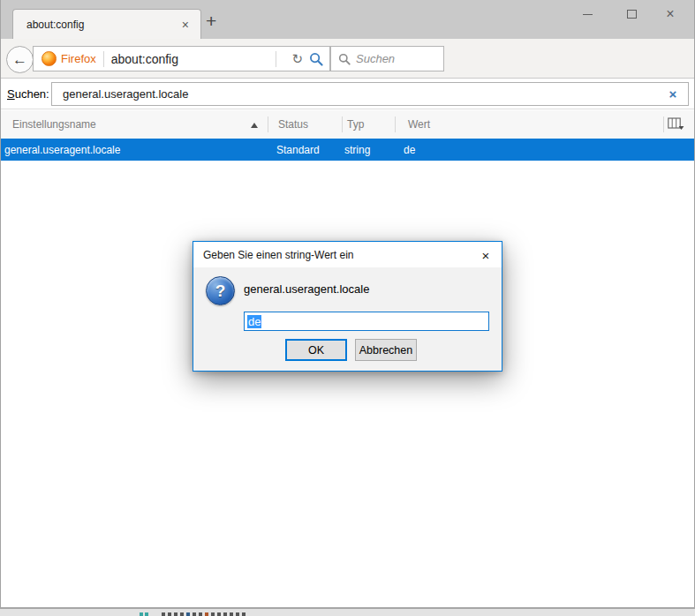  What do you see at coordinates (297, 58) in the screenshot?
I see `reload-icon: ↻` at bounding box center [297, 58].